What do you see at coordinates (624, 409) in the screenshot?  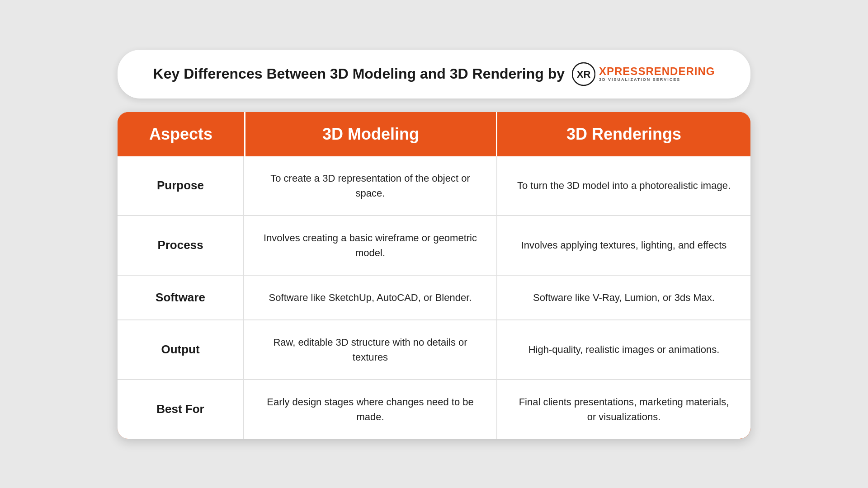 I see `rendering-cell: Final clients presentations, marketing m…` at bounding box center [624, 409].